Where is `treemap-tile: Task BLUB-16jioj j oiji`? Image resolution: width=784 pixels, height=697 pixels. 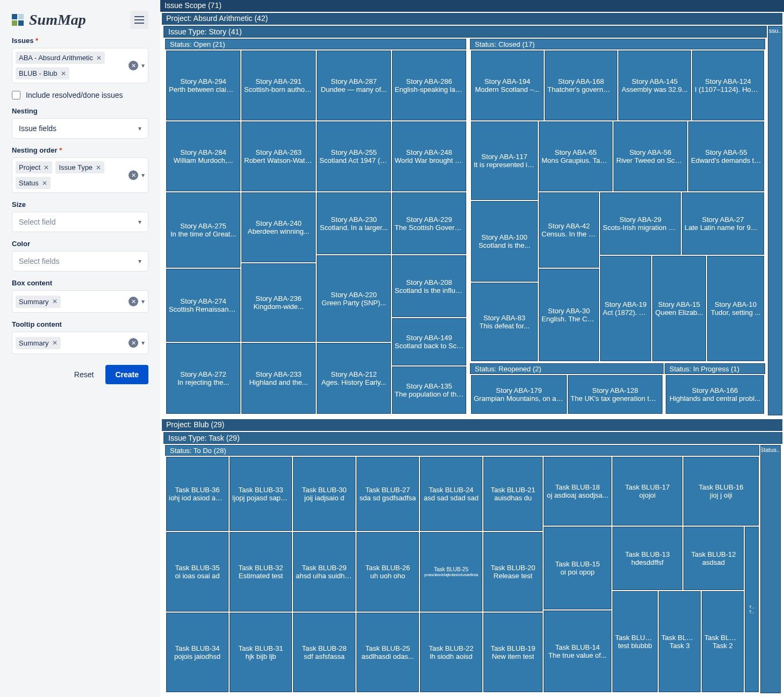
treemap-tile: Task BLUB-16jioj j oiji is located at coordinates (721, 491).